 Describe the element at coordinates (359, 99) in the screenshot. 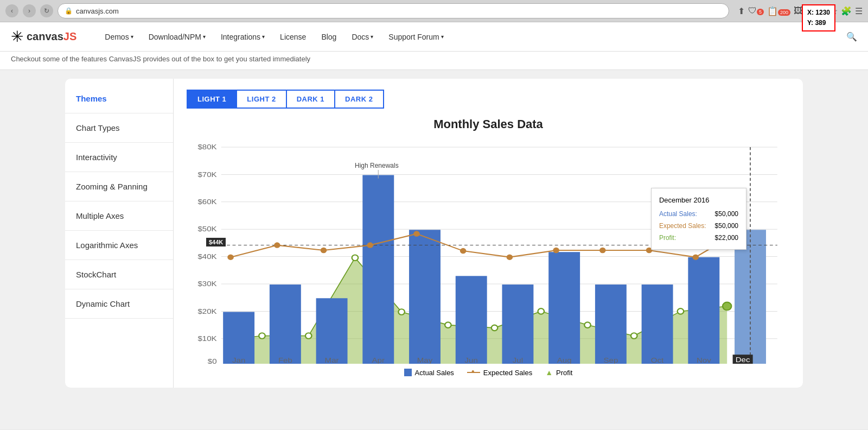

I see `tab-dark2: DARK 2` at that location.